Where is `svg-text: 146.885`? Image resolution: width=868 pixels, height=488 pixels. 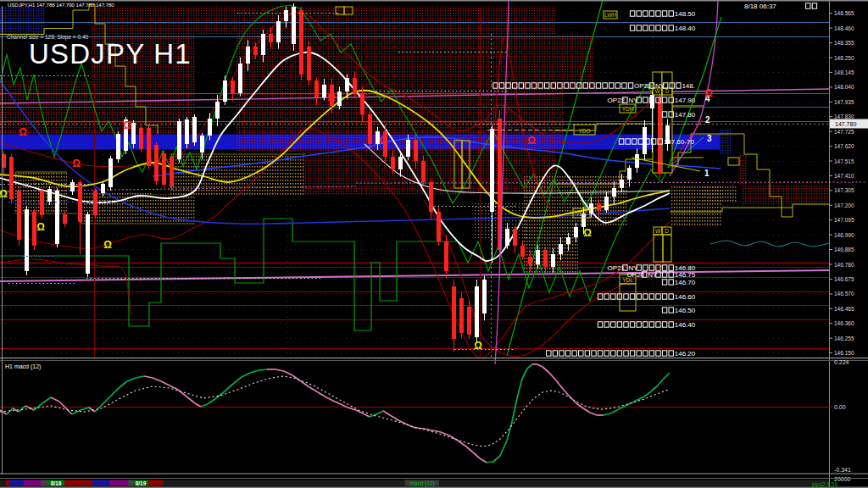
svg-text: 146.885 is located at coordinates (844, 249).